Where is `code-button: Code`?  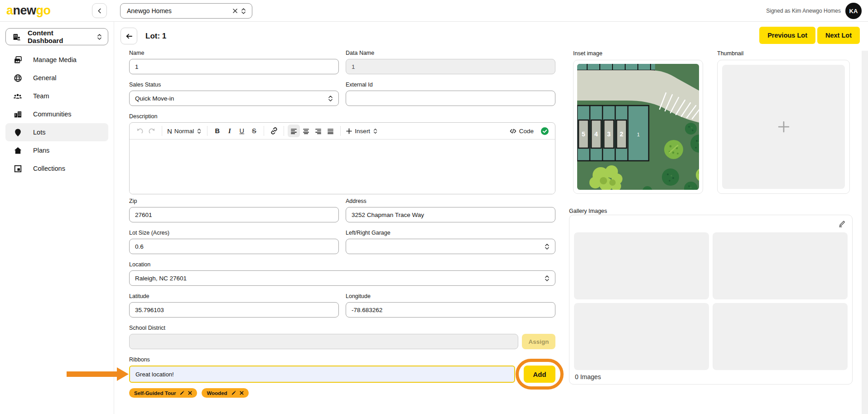
code-button: Code is located at coordinates (521, 131).